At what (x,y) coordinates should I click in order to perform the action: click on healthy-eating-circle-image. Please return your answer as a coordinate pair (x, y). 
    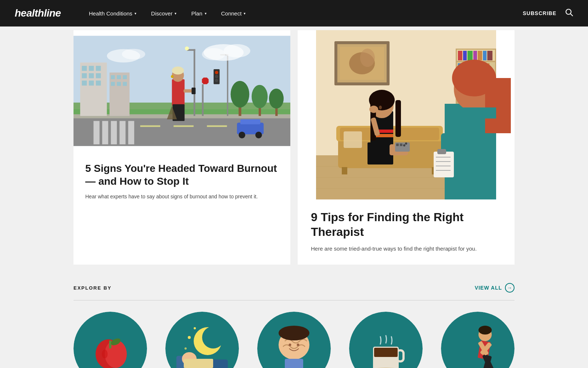
    Looking at the image, I should click on (386, 340).